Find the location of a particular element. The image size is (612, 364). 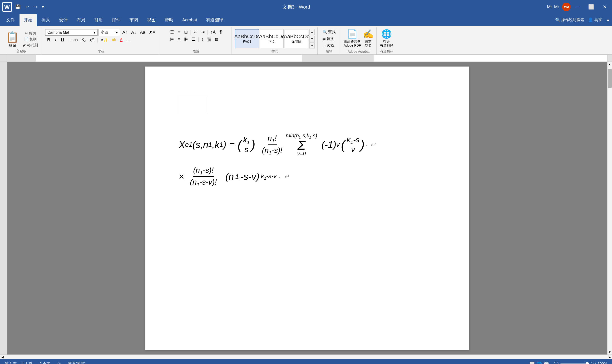

more-format-button: … is located at coordinates (128, 40).